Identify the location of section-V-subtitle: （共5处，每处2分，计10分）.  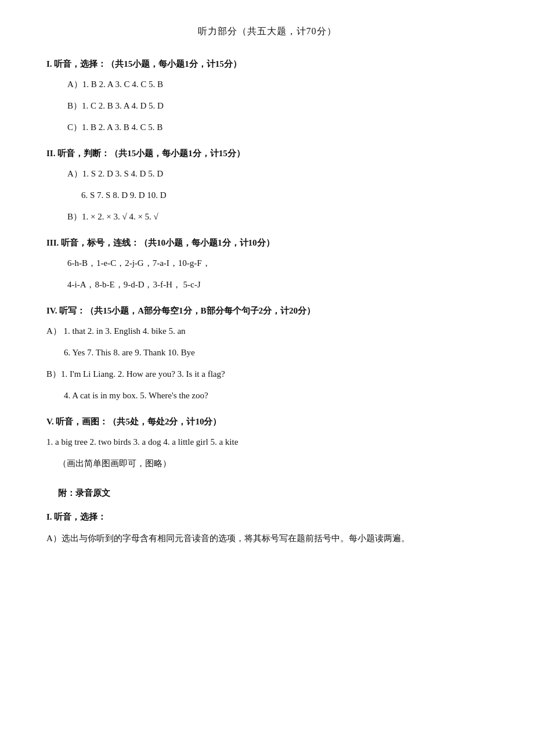
(165, 422).